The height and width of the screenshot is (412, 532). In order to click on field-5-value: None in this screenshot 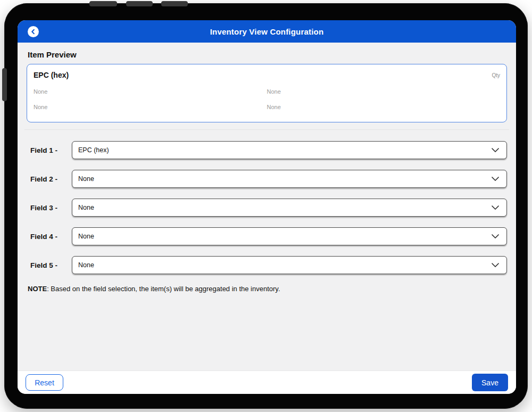, I will do `click(86, 265)`.